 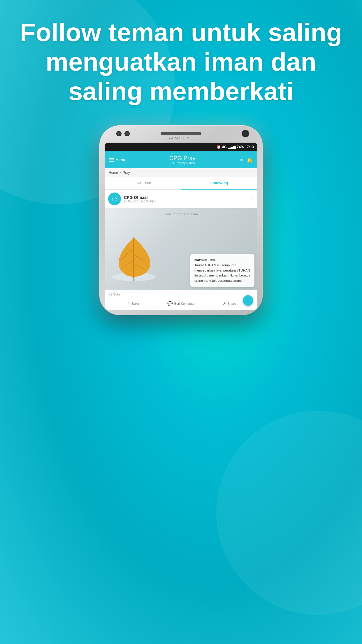 What do you see at coordinates (224, 304) in the screenshot?
I see `share-icon: ↗` at bounding box center [224, 304].